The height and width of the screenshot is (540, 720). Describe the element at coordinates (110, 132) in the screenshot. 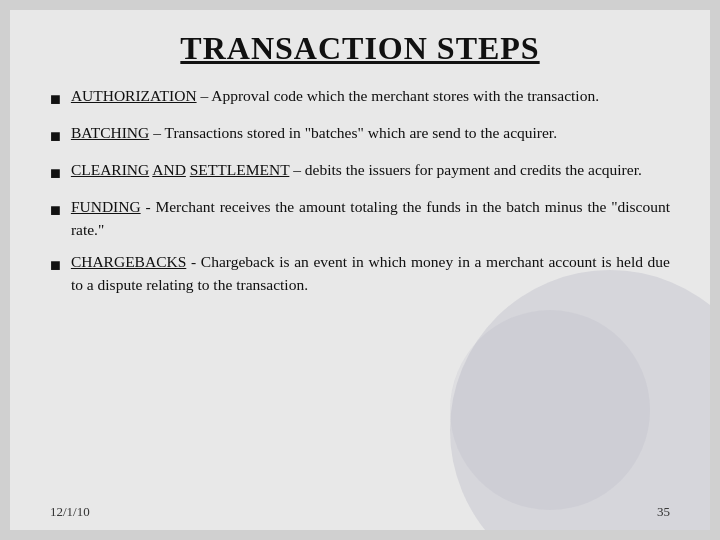

I see `batching-term: BATCHING` at that location.